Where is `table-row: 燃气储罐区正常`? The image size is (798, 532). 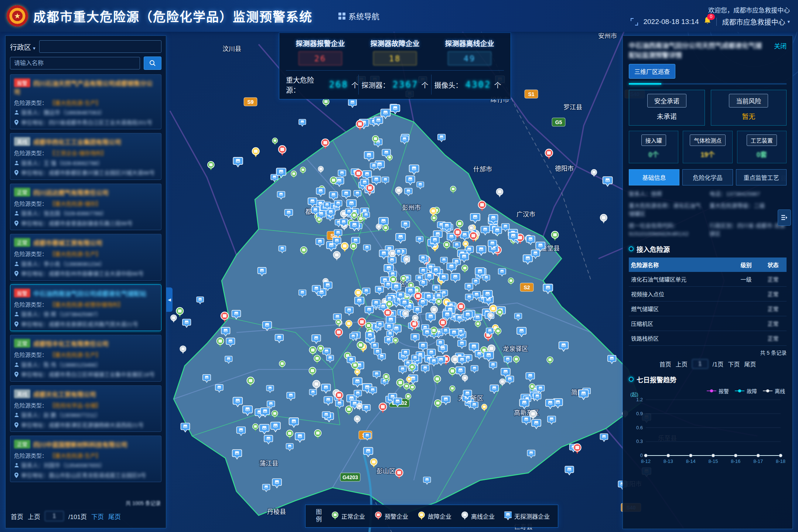
table-row: 燃气储罐区正常 is located at coordinates (708, 308).